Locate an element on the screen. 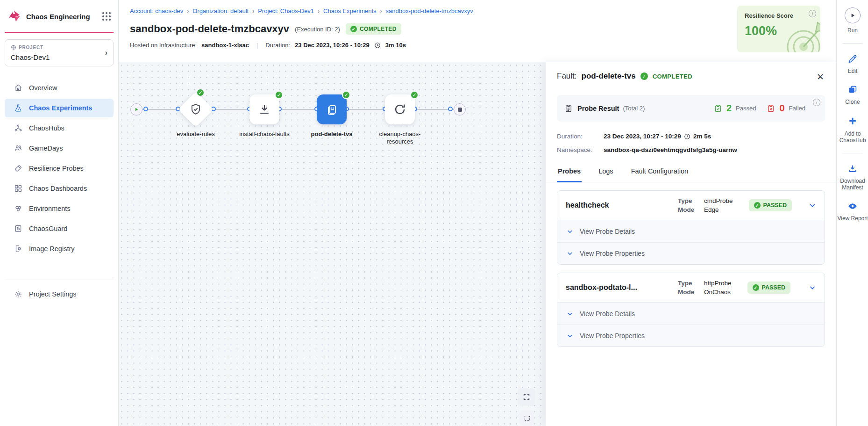  pipeline-node-cleanup-chaos-resources is located at coordinates (400, 109).